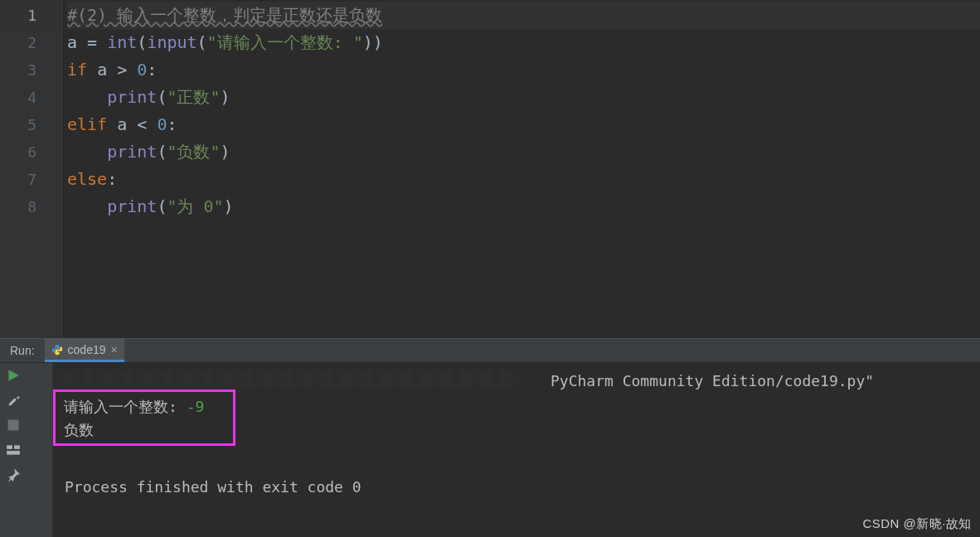 Image resolution: width=980 pixels, height=537 pixels. I want to click on gutter-line: 1, so click(31, 15).